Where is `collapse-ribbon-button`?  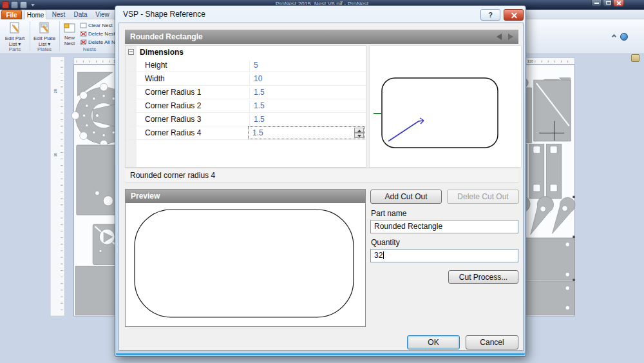 collapse-ribbon-button is located at coordinates (614, 36).